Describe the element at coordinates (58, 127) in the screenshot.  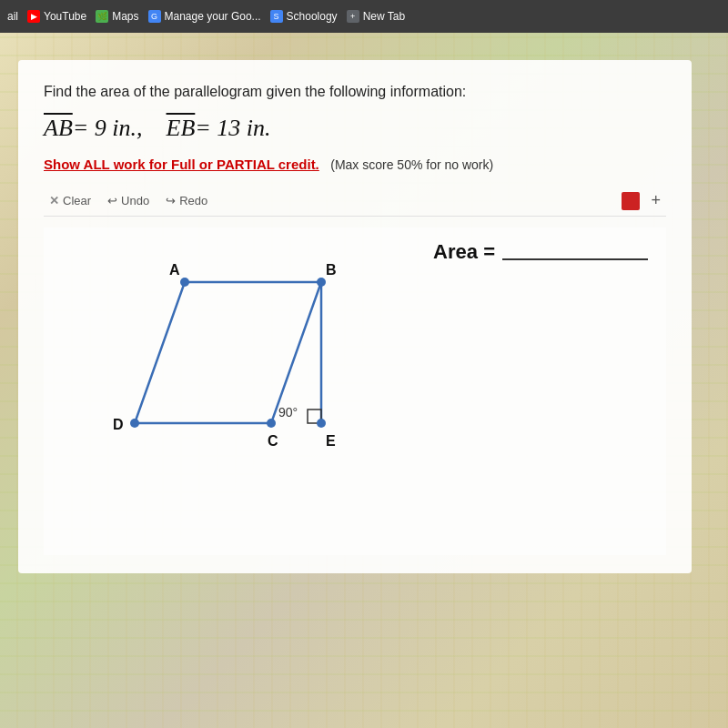
I see `ab-label: AB` at that location.